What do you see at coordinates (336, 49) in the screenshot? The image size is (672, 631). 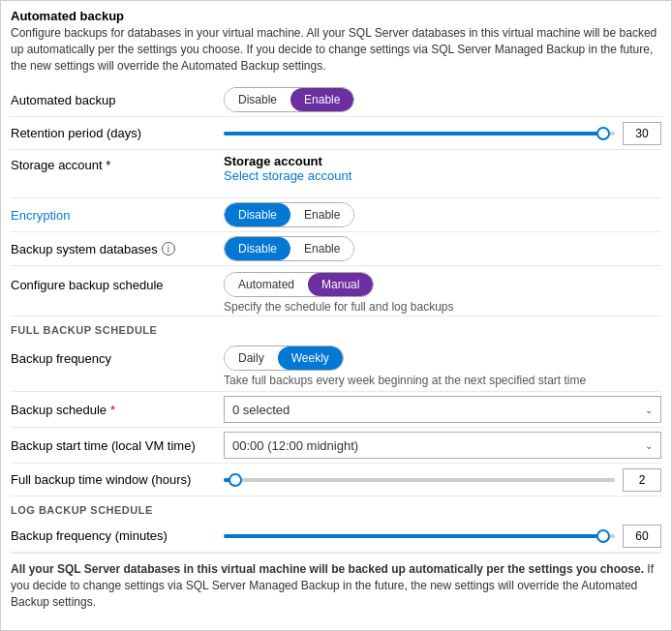 I see `page-description: Configure backups for databases in your …` at bounding box center [336, 49].